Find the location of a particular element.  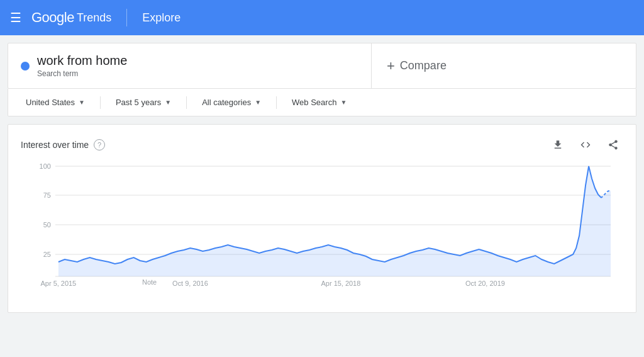

chart-header: Interest over time ? is located at coordinates (322, 145).